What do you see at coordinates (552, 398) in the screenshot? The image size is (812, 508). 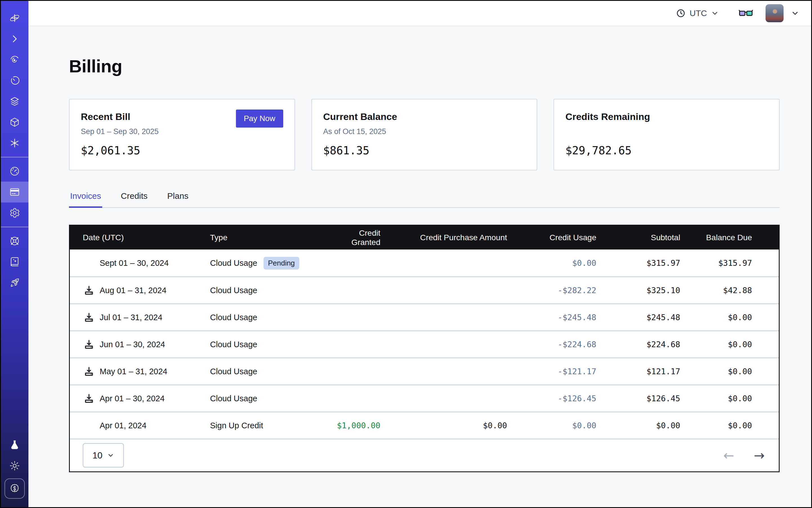 I see `credit-usage: -$126.45` at bounding box center [552, 398].